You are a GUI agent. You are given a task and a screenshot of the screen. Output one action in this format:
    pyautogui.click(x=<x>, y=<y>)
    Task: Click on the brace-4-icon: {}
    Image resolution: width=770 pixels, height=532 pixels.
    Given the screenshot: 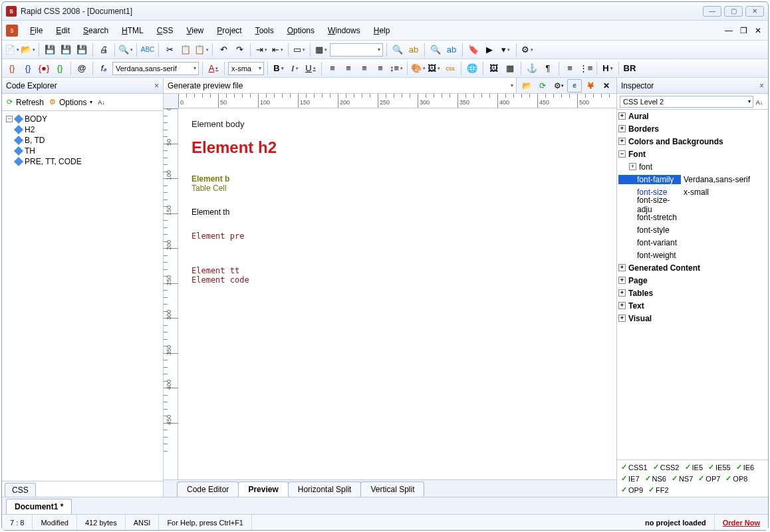 What is the action you would take?
    pyautogui.click(x=60, y=68)
    